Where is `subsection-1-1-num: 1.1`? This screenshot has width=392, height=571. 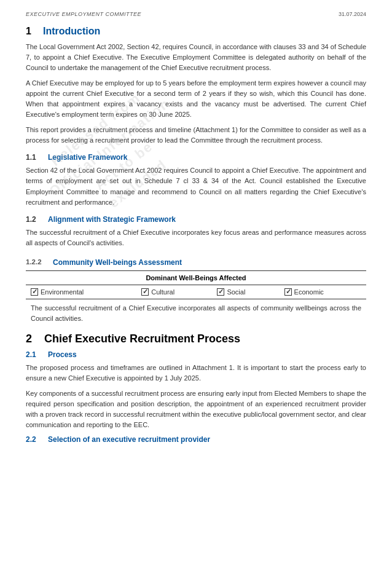
subsection-1-1-num: 1.1 is located at coordinates (37, 157).